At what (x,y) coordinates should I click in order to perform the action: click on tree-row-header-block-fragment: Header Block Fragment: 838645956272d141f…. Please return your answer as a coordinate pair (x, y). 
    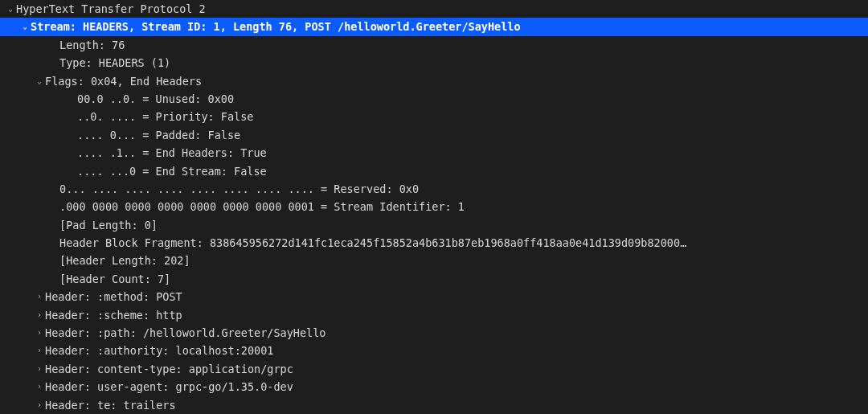
    Looking at the image, I should click on (434, 243).